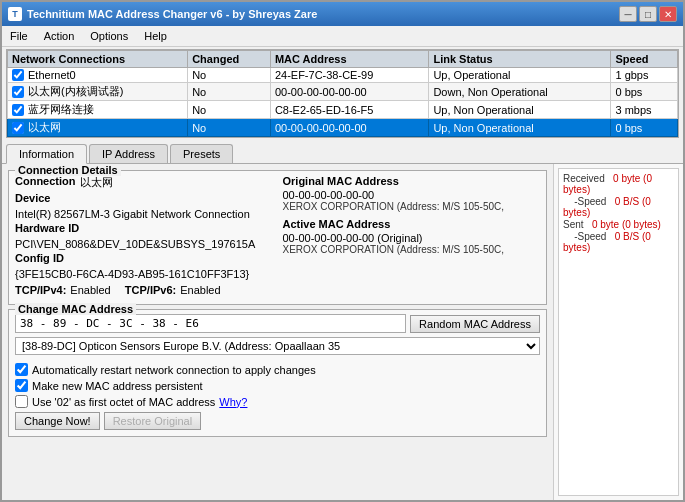 The height and width of the screenshot is (502, 685). I want to click on stats-area: Received 0 byte (0 bytes) -Speed 0 B/S (…, so click(618, 214).